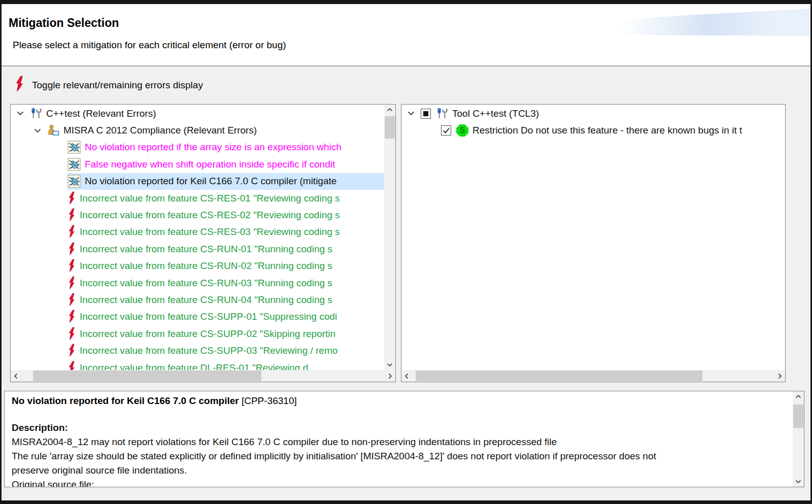  I want to click on description-line: Original source file:, so click(401, 482).